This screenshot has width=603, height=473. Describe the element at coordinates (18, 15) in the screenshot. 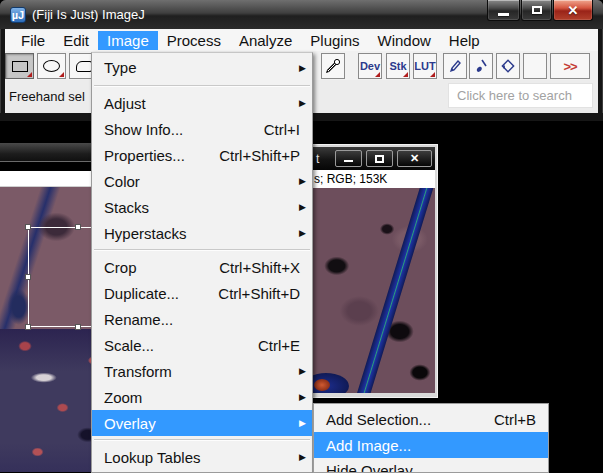

I see `app-icon: µJ` at that location.